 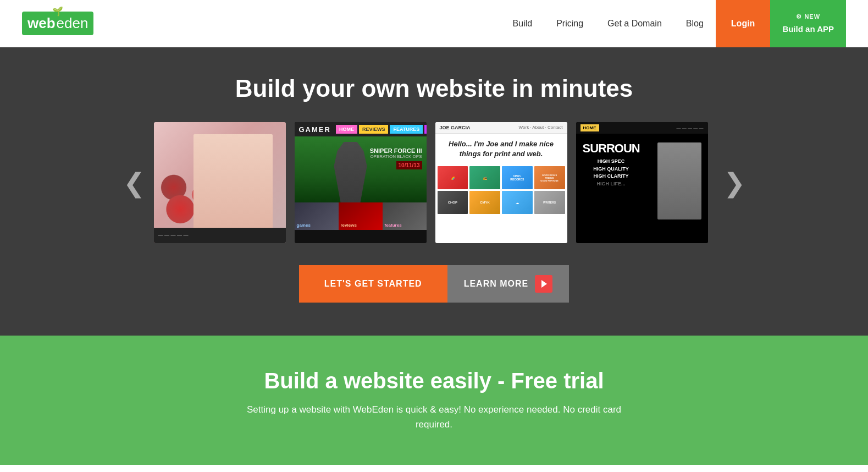 What do you see at coordinates (434, 284) in the screenshot?
I see `cta-buttons: LET'S GET STARTED LEARN MORE` at bounding box center [434, 284].